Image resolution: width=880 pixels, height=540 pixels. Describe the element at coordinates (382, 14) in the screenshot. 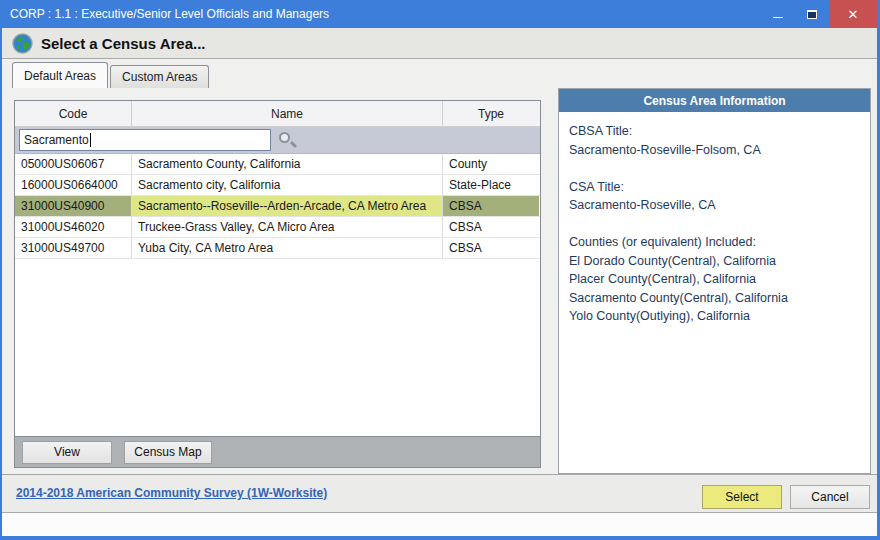

I see `window-title: CORP : 1.1 : Executive/Senior Level Offi…` at that location.